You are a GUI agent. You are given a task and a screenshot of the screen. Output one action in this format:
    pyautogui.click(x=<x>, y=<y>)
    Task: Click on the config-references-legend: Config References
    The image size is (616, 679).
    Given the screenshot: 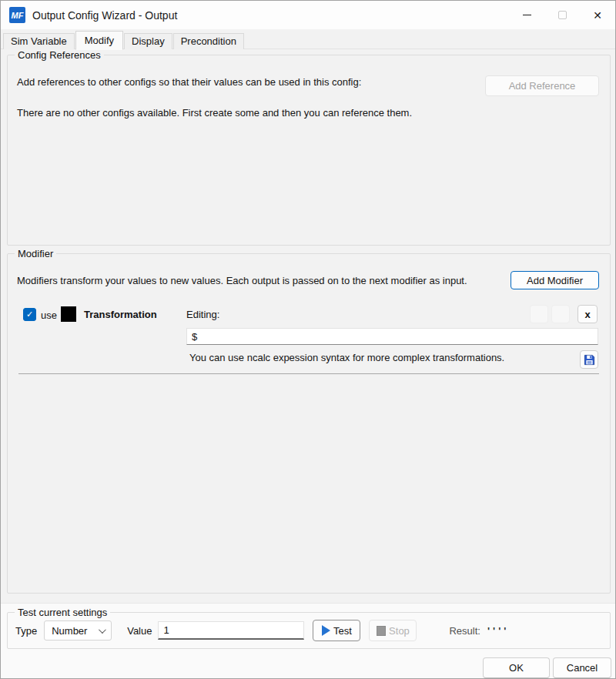 What is the action you would take?
    pyautogui.click(x=59, y=55)
    